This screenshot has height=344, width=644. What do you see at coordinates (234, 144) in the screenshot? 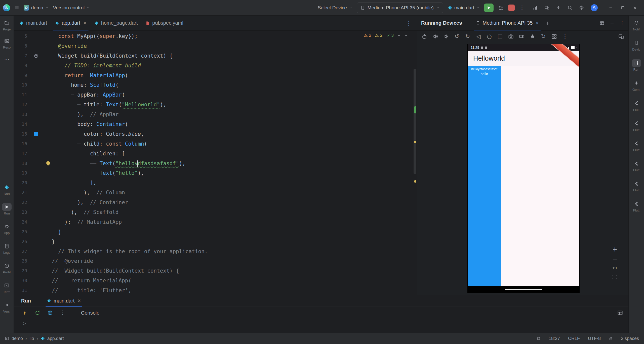
I see `code-text: ─ child: const Column(` at bounding box center [234, 144].